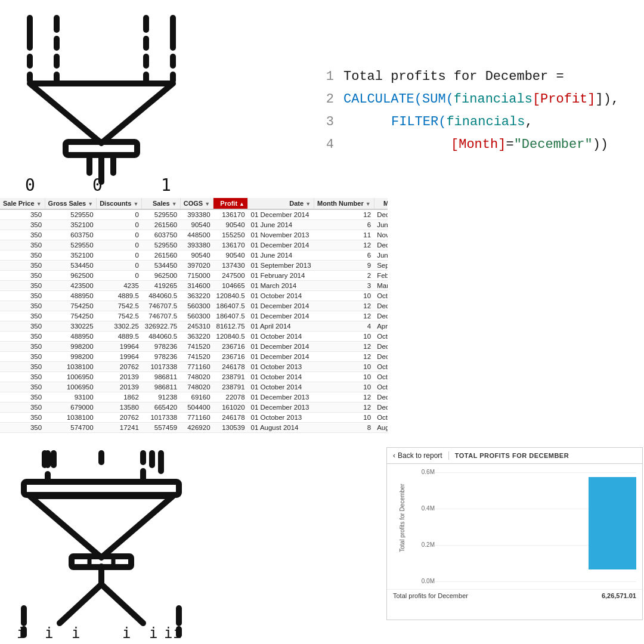 The image size is (644, 644). Describe the element at coordinates (197, 327) in the screenshot. I see `table-cell: 245310` at that location.